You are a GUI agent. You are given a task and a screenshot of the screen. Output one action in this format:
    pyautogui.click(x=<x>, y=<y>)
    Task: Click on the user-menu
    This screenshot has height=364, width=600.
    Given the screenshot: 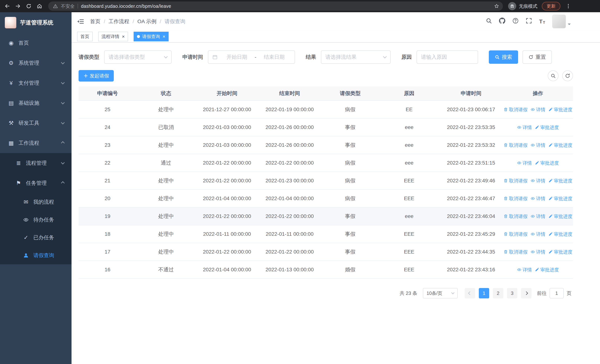 What is the action you would take?
    pyautogui.click(x=562, y=21)
    